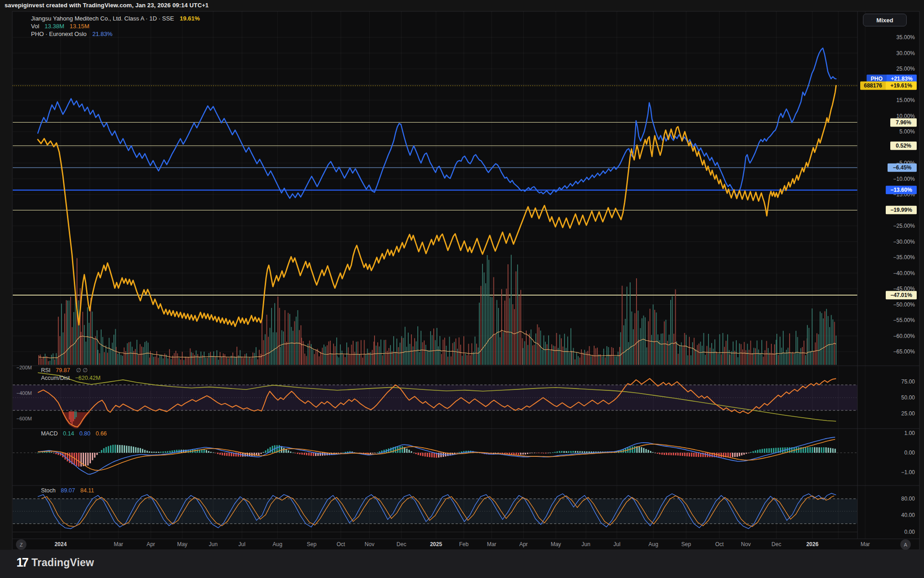  Describe the element at coordinates (103, 34) in the screenshot. I see `compare-change: 21.83%` at that location.